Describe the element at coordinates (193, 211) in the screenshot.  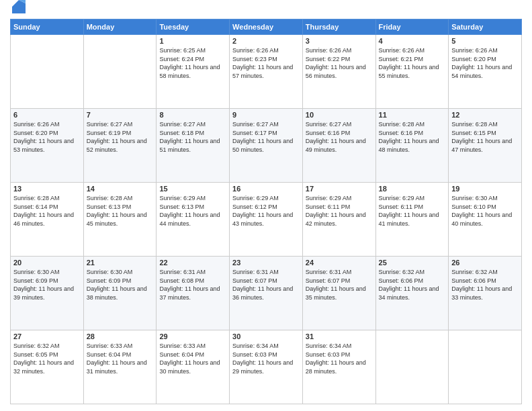
I see `day-info: Sunrise: 6:29 AM Sunset: 6:13 PM Dayligh…` at that location.